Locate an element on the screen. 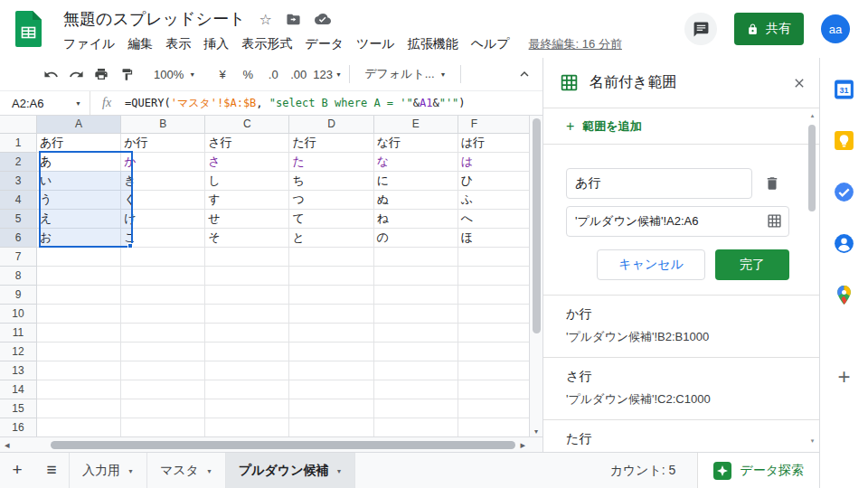 The height and width of the screenshot is (488, 868). number-format-button: 123▼ is located at coordinates (327, 74).